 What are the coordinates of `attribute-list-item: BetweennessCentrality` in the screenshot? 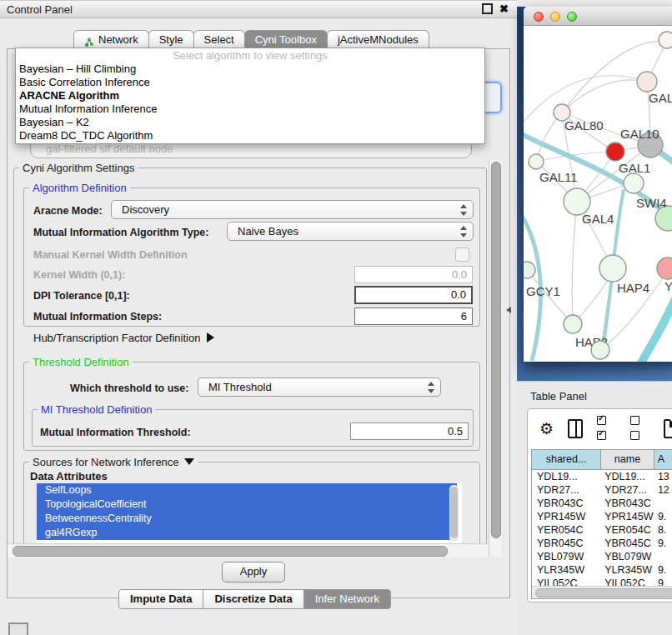 It's located at (247, 518).